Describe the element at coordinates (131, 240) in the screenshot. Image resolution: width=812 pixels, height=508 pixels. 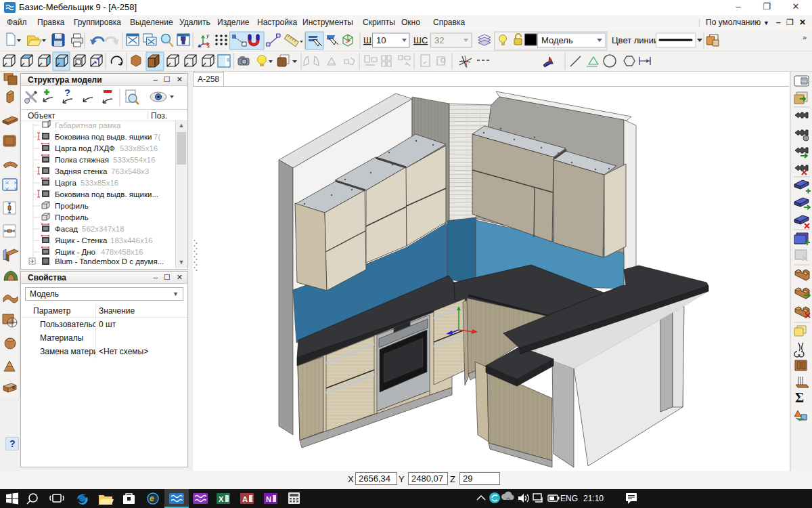
I see `svg-text: 183х446х16` at that location.